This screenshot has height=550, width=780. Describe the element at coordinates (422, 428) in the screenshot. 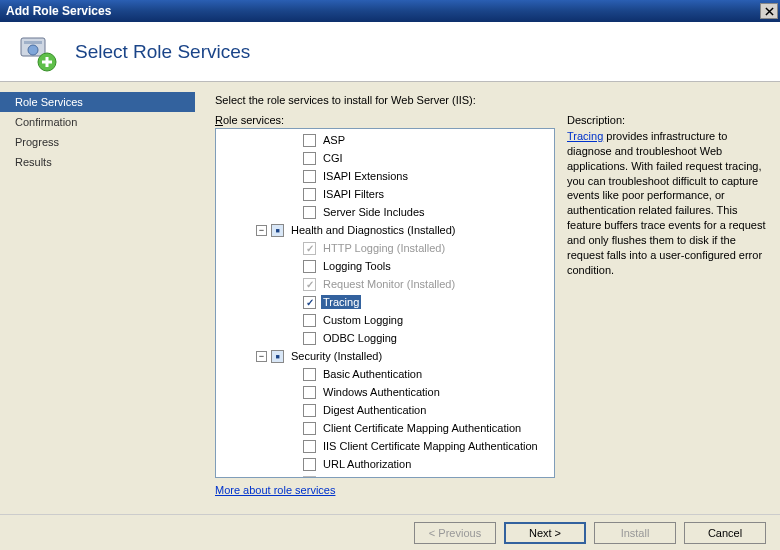

I see `tree-item-label: Client Certificate Mapping Authenticatio…` at that location.